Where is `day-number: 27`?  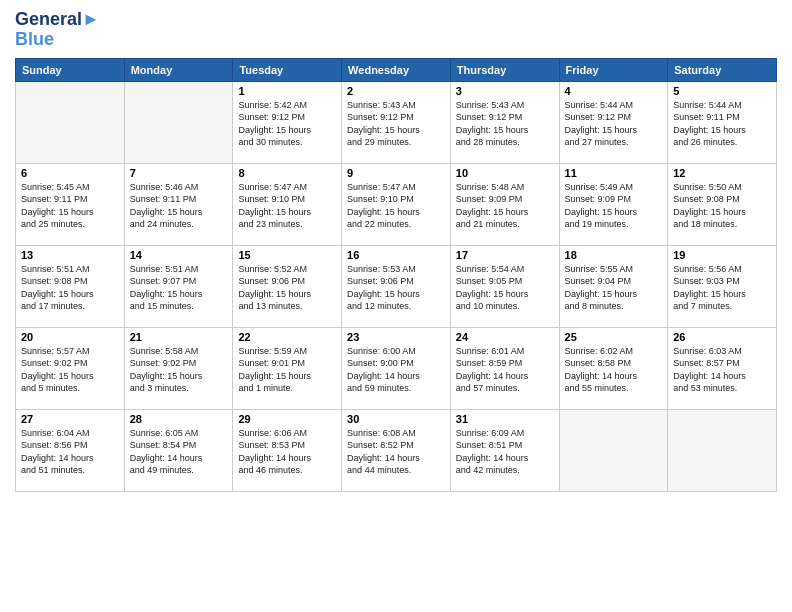 day-number: 27 is located at coordinates (70, 419).